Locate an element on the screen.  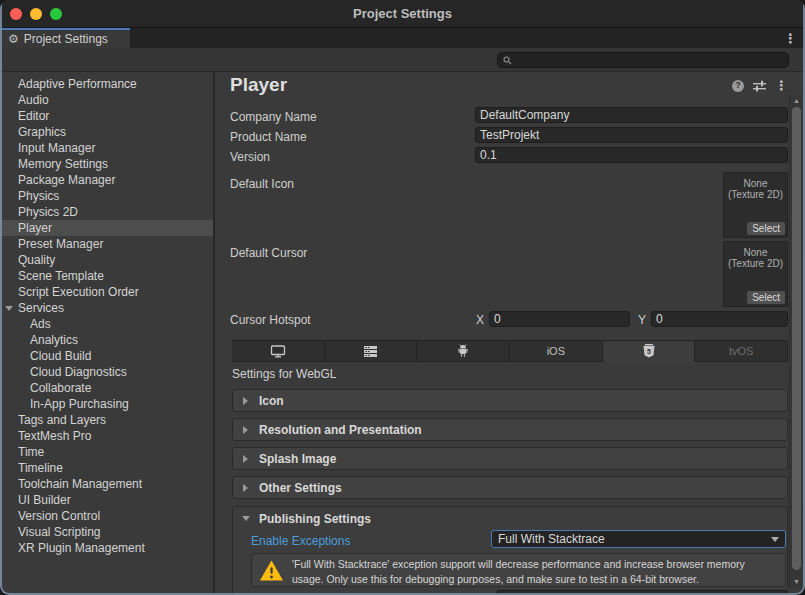
sidebar-item: Memory Settings is located at coordinates (106, 164).